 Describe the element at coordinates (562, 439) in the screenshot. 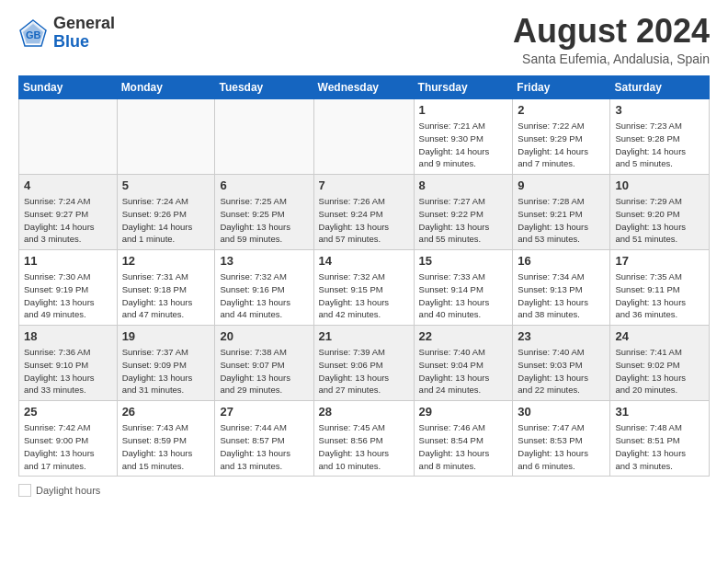

I see `calendar-cell: 30Sunrise: 7:47 AM Sunset: 8:53 PM Dayli…` at that location.